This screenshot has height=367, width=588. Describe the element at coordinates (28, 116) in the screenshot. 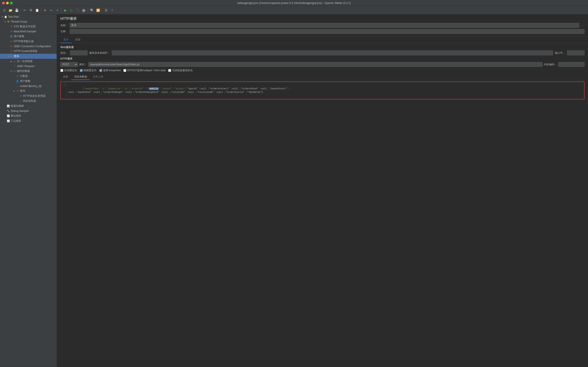

I see `sidebar-item-summary-report: 📈 聚合报告` at that location.